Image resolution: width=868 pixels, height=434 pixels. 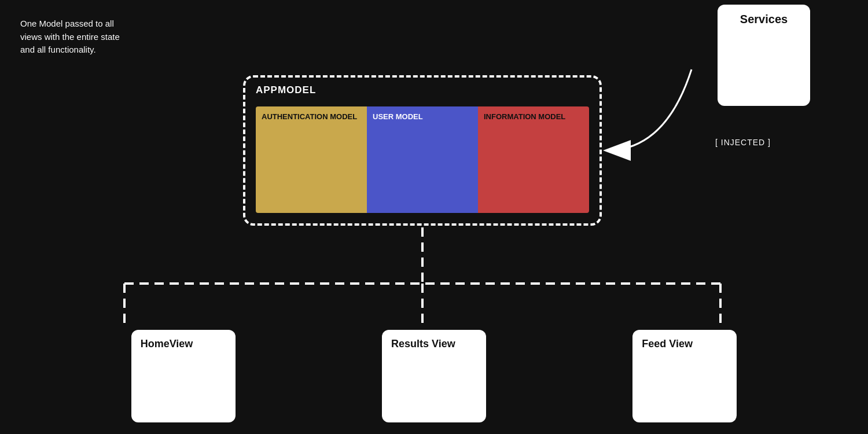 I want to click on appmodel-label: APPMODEL, so click(x=286, y=90).